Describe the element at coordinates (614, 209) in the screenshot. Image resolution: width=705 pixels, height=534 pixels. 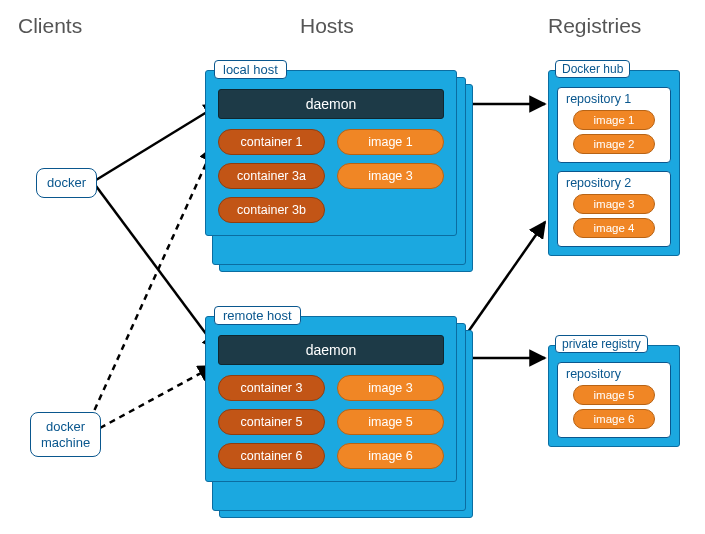
I see `repo-box: repository 2 image 3 image 4` at that location.